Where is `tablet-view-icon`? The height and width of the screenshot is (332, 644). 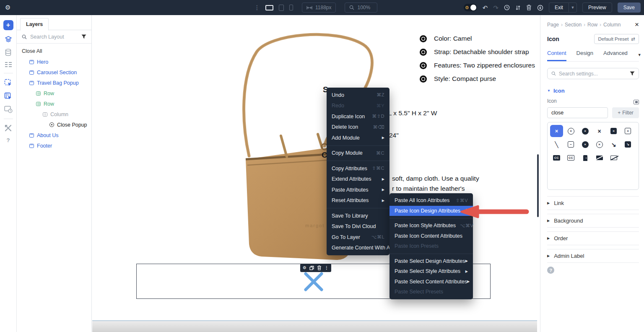
tablet-view-icon is located at coordinates (281, 8).